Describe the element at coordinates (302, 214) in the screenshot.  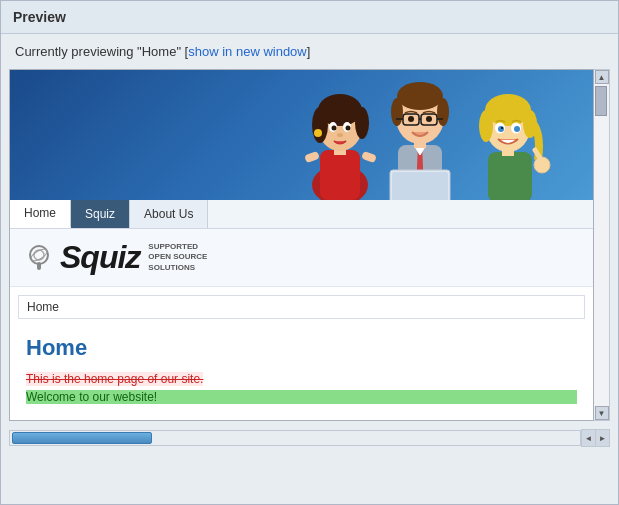
I see `site-nav: Home Squiz About Us` at that location.